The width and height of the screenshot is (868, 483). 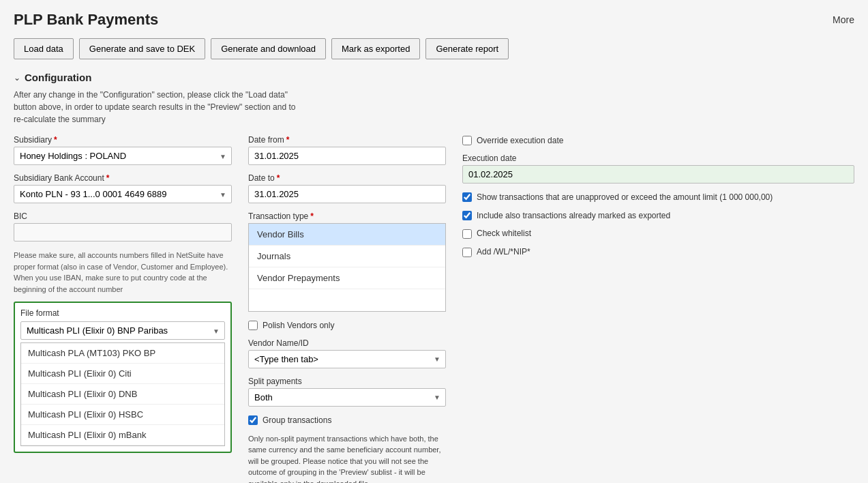 What do you see at coordinates (86, 20) in the screenshot?
I see `page-title: PLP Bank Payments` at bounding box center [86, 20].